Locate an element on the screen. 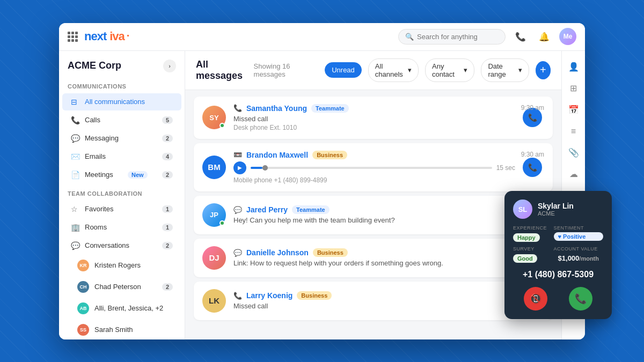 The height and width of the screenshot is (362, 644). notification-button: 🔔 is located at coordinates (544, 36).